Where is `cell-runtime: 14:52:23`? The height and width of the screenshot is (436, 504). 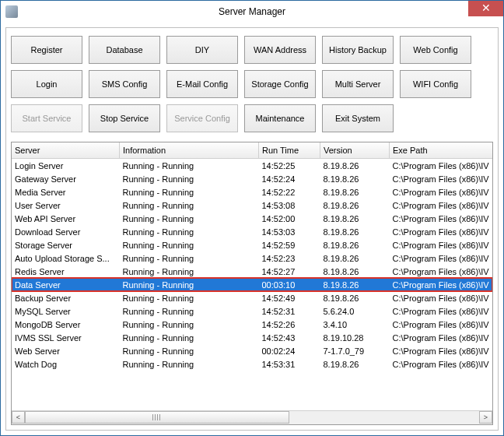 cell-runtime: 14:52:23 is located at coordinates (289, 258).